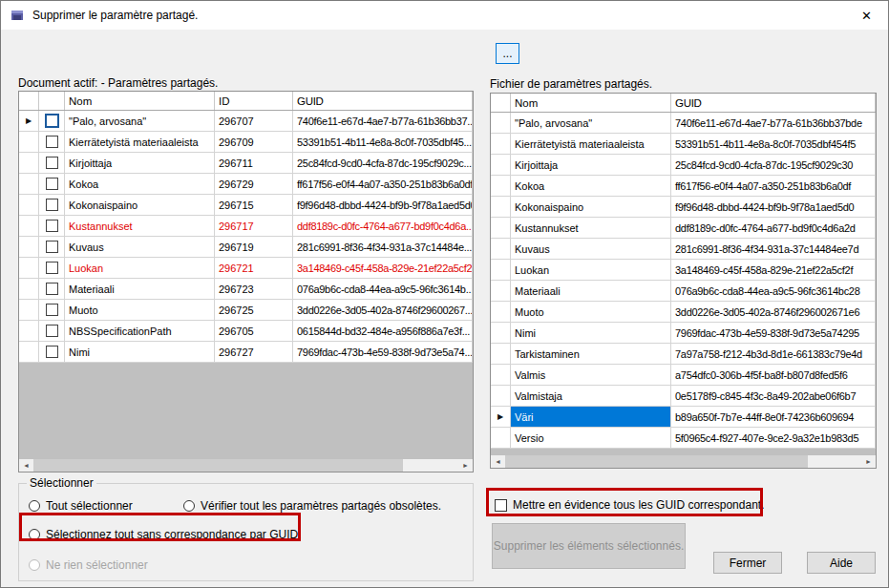 The width and height of the screenshot is (889, 588). What do you see at coordinates (867, 15) in the screenshot?
I see `close-icon: ✕` at bounding box center [867, 15].